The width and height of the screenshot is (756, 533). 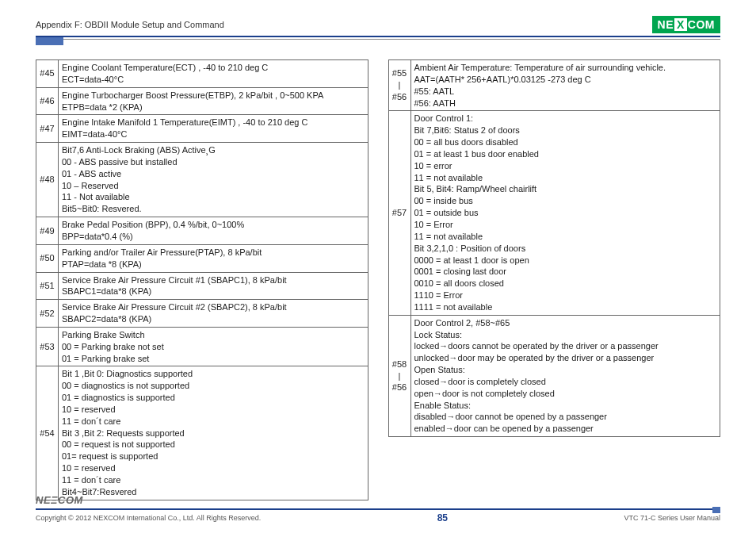 I want to click on row-id: #55 | #56, so click(x=399, y=86).